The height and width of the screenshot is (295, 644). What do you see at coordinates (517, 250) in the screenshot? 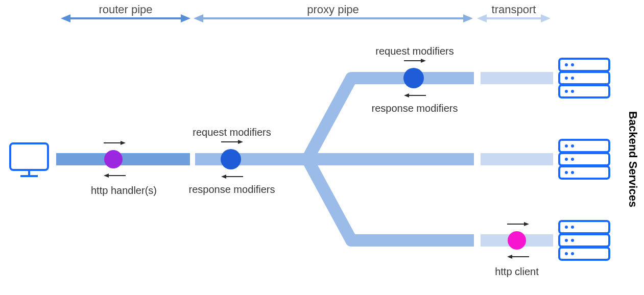
I see `http-client-node: http client` at bounding box center [517, 250].